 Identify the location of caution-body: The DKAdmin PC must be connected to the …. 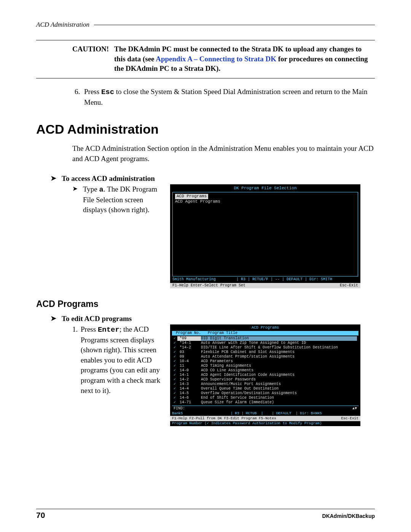
(243, 59).